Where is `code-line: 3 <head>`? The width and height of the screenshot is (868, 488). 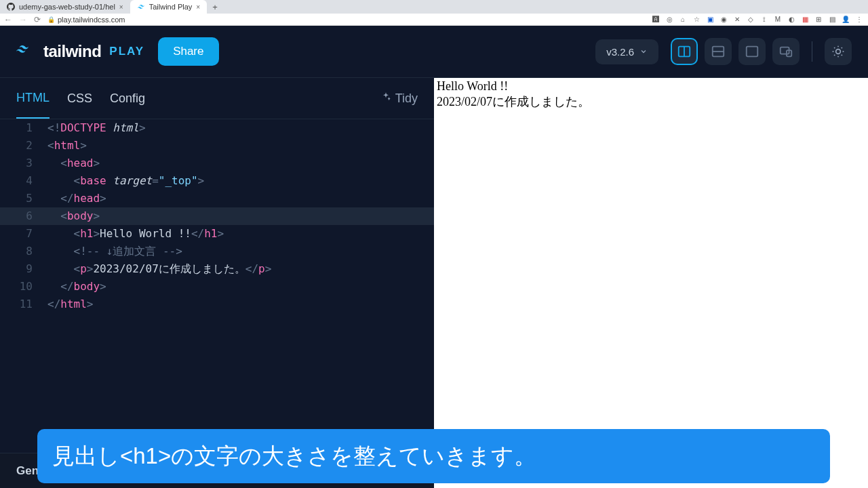
code-line: 3 <head> is located at coordinates (217, 163).